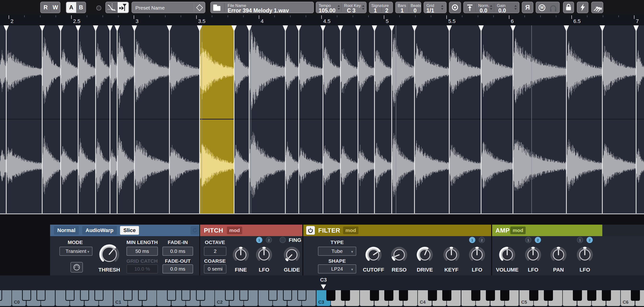  What do you see at coordinates (70, 296) in the screenshot?
I see `black-key-F#0` at bounding box center [70, 296].